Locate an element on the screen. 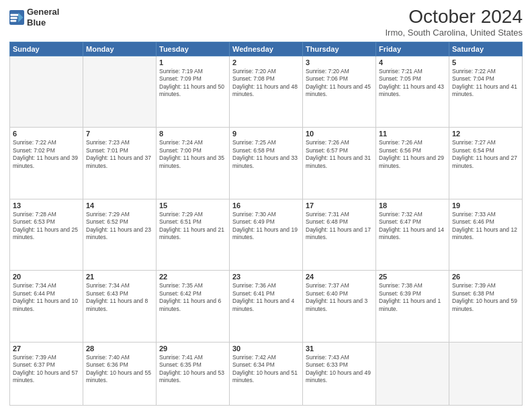 The image size is (532, 411). day-number: 19 is located at coordinates (486, 205).